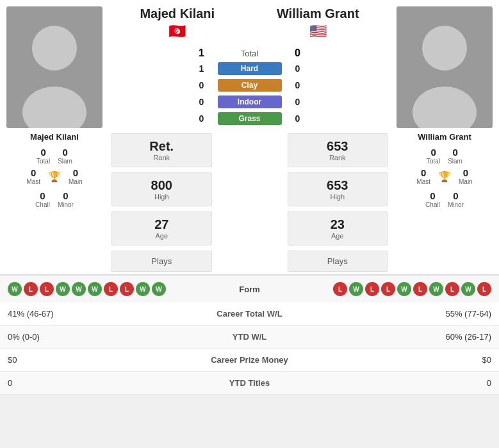  What do you see at coordinates (298, 102) in the screenshot?
I see `right-indoor-score: 0` at bounding box center [298, 102].